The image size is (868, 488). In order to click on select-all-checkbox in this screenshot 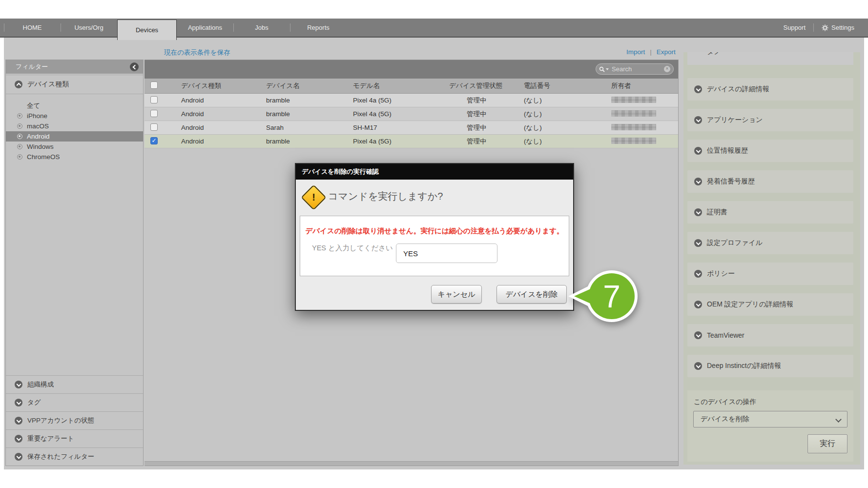, I will do `click(154, 85)`.